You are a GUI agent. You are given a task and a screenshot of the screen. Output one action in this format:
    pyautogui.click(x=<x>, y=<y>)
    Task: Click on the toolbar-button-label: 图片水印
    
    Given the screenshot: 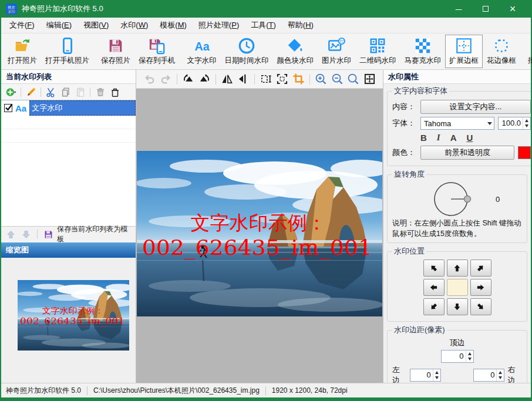 What is the action you would take?
    pyautogui.click(x=336, y=61)
    